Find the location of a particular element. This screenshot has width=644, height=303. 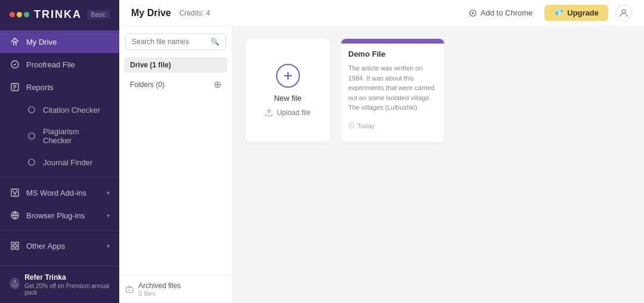

logo-text: TRINKA is located at coordinates (58, 14).